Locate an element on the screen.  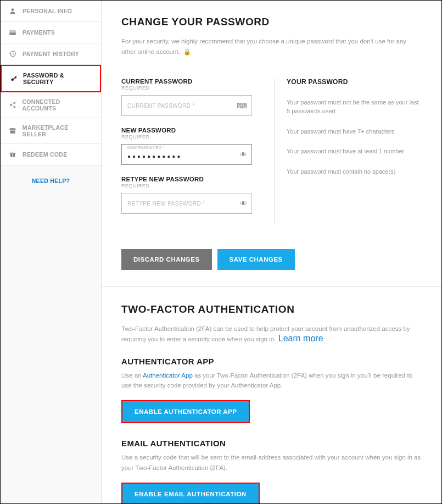
email-auth-desc: Use a security code that will be sent to… is located at coordinates (271, 463).